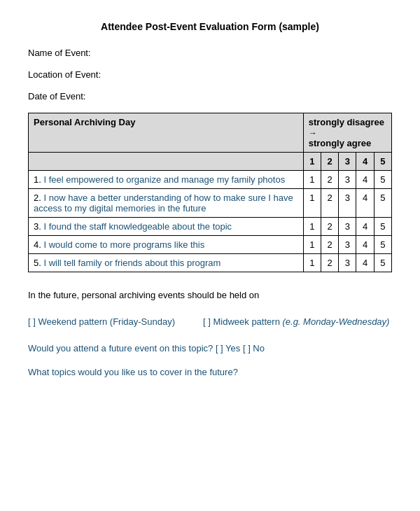 The image size is (420, 511). What do you see at coordinates (210, 53) in the screenshot?
I see `name-of-event-field: Name of Event:` at bounding box center [210, 53].